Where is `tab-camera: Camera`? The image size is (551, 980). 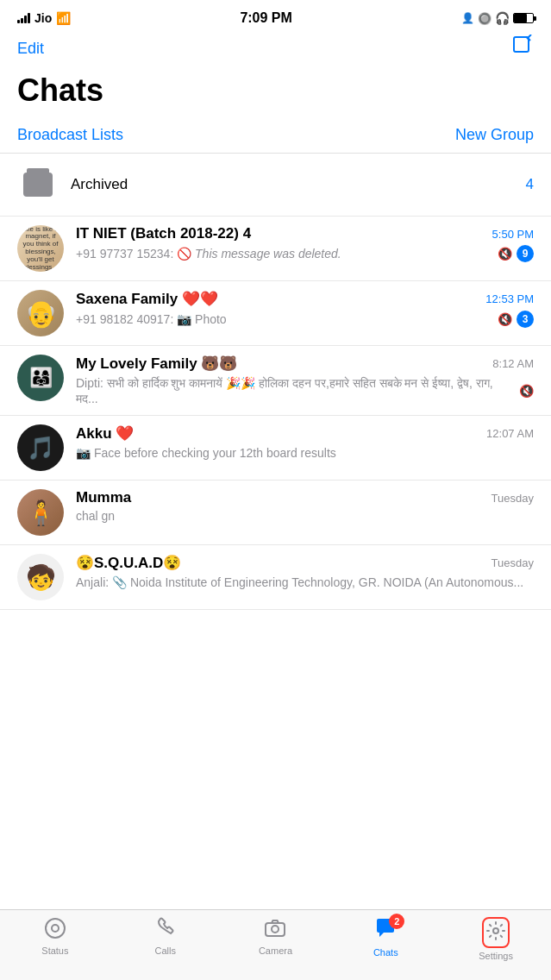 tab-camera: Camera is located at coordinates (276, 937).